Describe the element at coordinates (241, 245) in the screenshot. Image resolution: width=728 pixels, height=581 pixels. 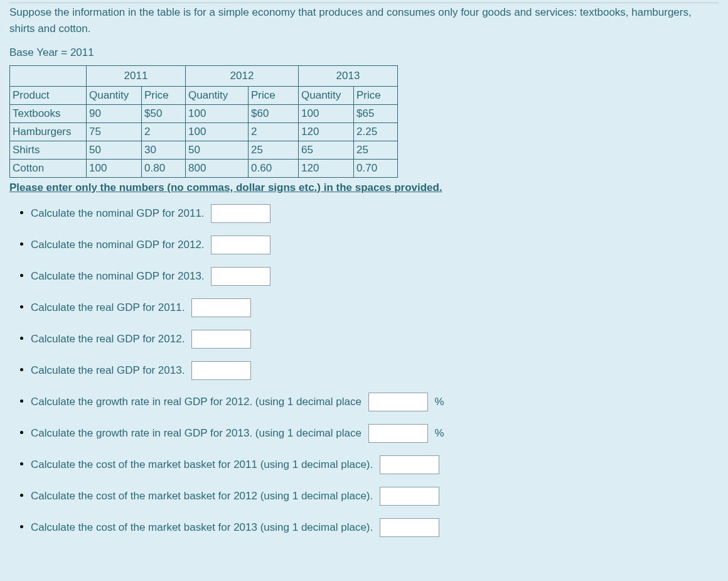
I see `answer-input-nominal-gdp-2012` at that location.